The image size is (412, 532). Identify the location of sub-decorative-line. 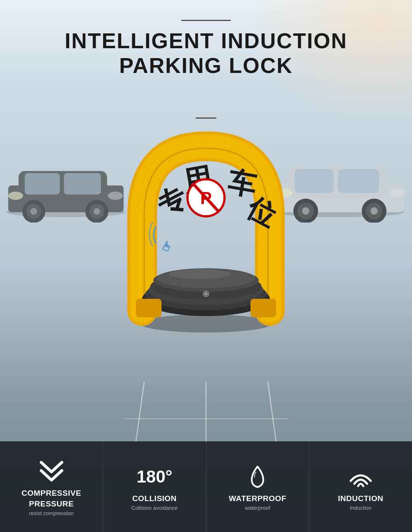
(206, 118).